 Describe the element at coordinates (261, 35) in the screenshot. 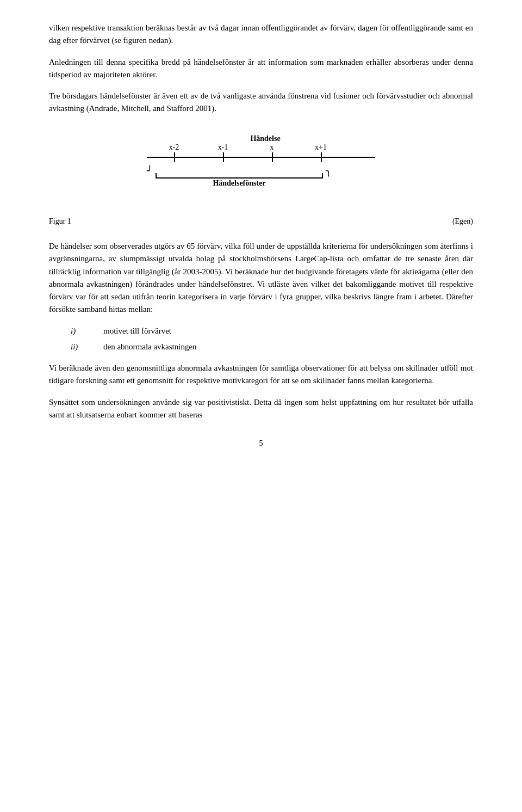

I see `paragraph-1: vilken respektive transaktion beräknas b…` at that location.